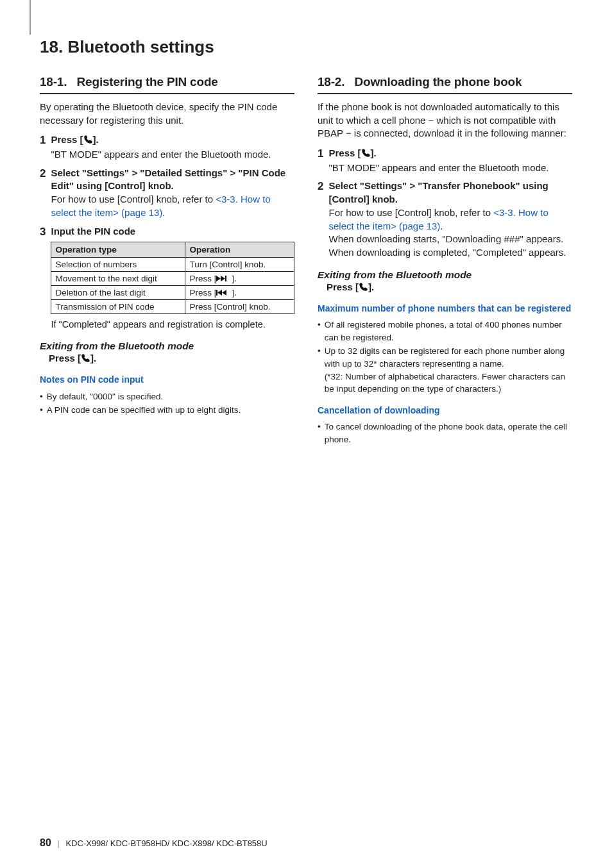 Image resolution: width=612 pixels, height=868 pixels. Describe the element at coordinates (445, 309) in the screenshot. I see `note-heading: Maximum number of phone numbers that can…` at that location.